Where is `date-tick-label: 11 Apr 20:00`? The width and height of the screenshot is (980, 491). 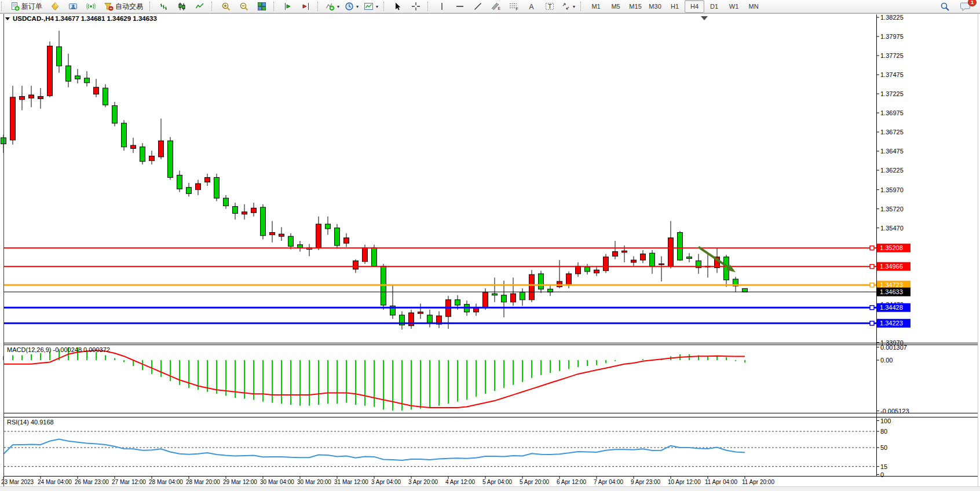 date-tick-label: 11 Apr 20:00 is located at coordinates (758, 482).